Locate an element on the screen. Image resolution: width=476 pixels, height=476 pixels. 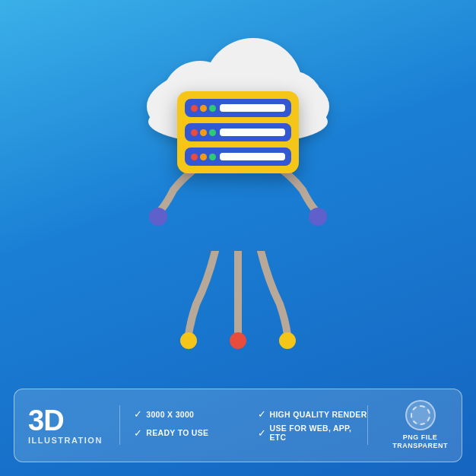
check-icon-4: ✓ is located at coordinates (262, 433).